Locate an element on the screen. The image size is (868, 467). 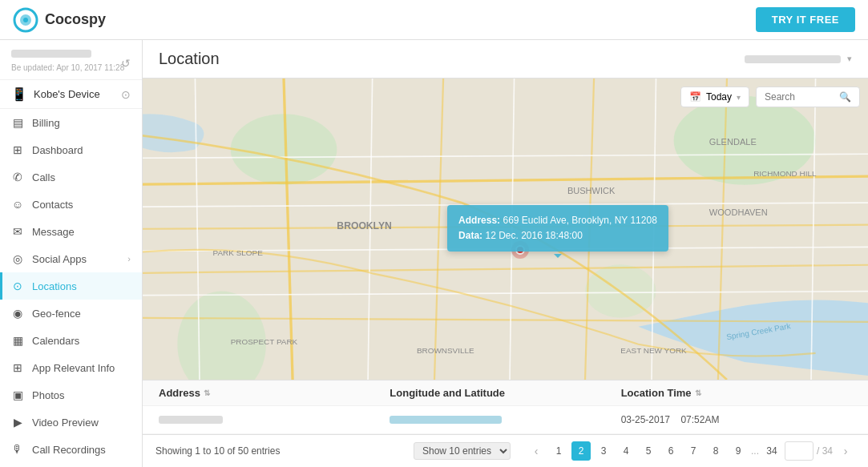
sidebar-item-label: Dashboard is located at coordinates (58, 151).